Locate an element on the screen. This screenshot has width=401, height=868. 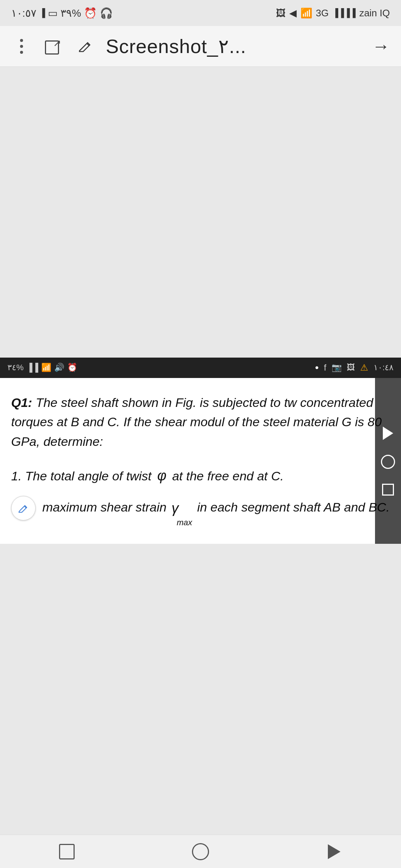
ymax-notation: γ max is located at coordinates (182, 513).